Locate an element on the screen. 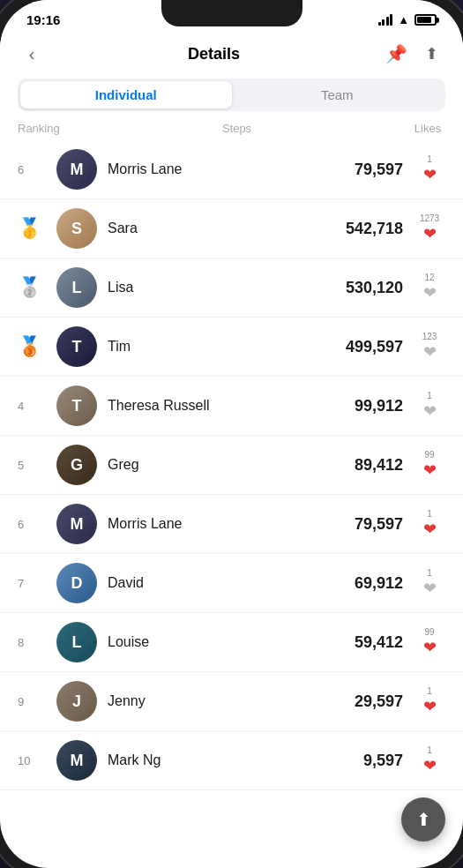  avatar: J is located at coordinates (77, 701).